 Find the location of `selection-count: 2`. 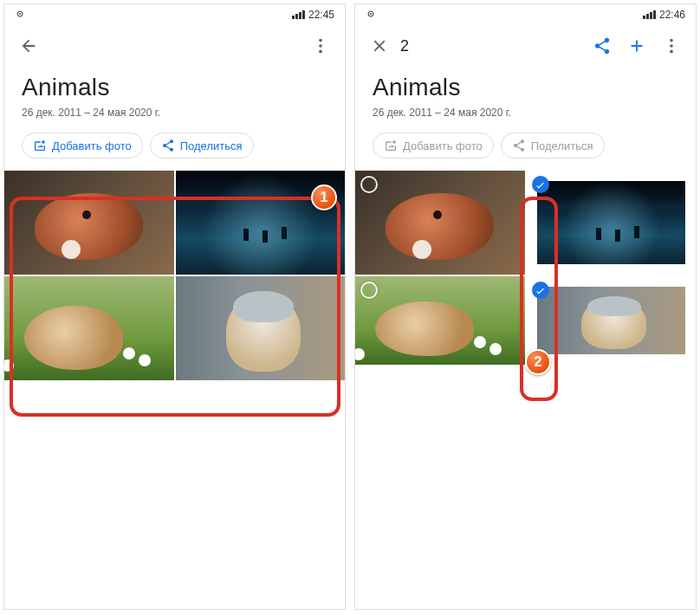

selection-count: 2 is located at coordinates (405, 47).